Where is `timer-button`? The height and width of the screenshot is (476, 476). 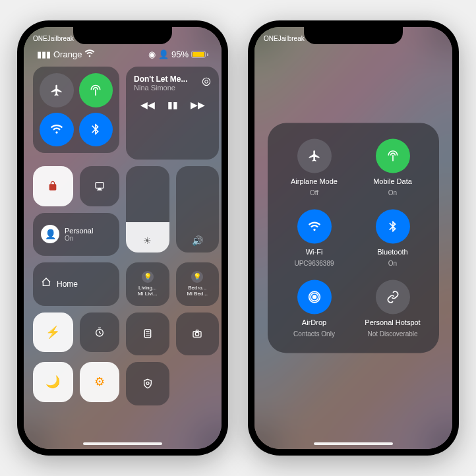 timer-button is located at coordinates (100, 332).